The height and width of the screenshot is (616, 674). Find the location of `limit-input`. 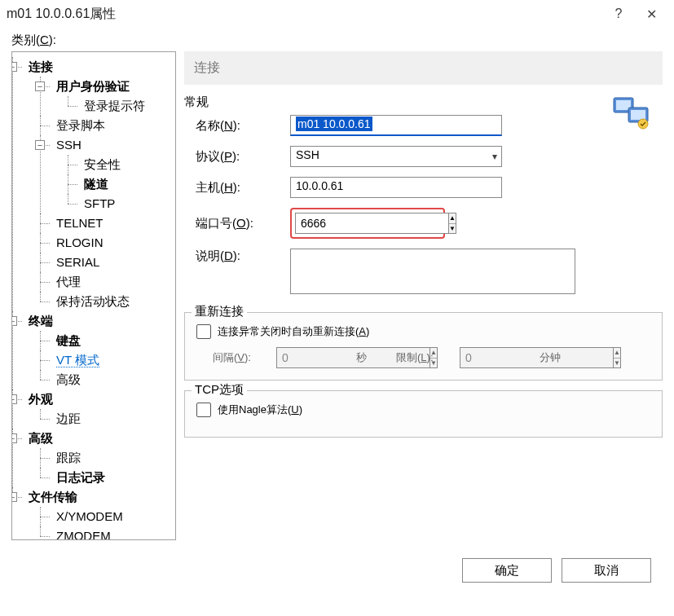

limit-input is located at coordinates (536, 358).